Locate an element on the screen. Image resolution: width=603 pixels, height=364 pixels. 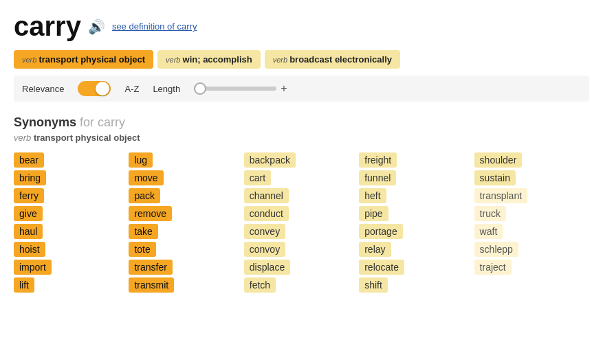
list-item: pack is located at coordinates (144, 196).